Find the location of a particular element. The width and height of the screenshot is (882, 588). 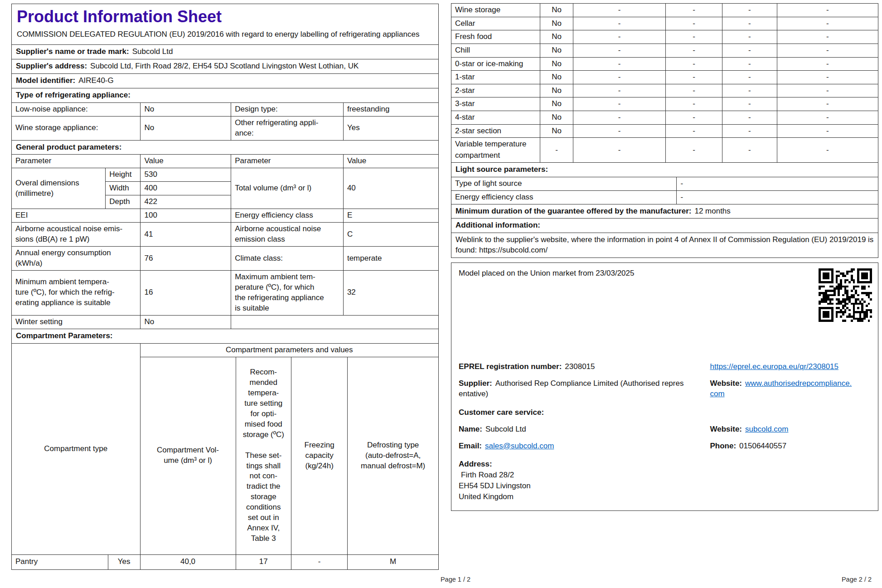

compartment-name-cell: 3-star is located at coordinates (496, 104).